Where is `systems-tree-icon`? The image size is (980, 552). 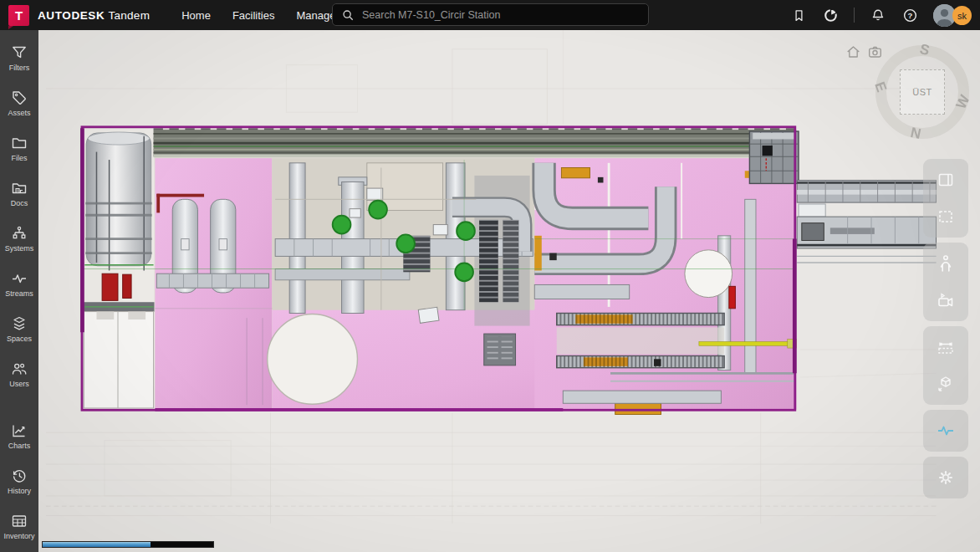
systems-tree-icon is located at coordinates (19, 233).